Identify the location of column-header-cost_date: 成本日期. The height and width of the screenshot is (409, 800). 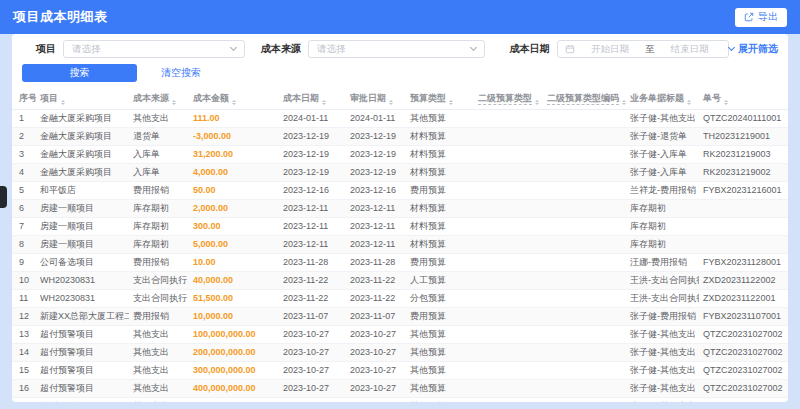
(312, 99).